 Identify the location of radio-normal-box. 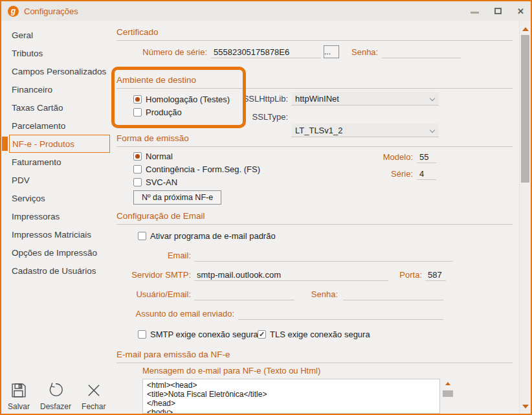
(137, 157).